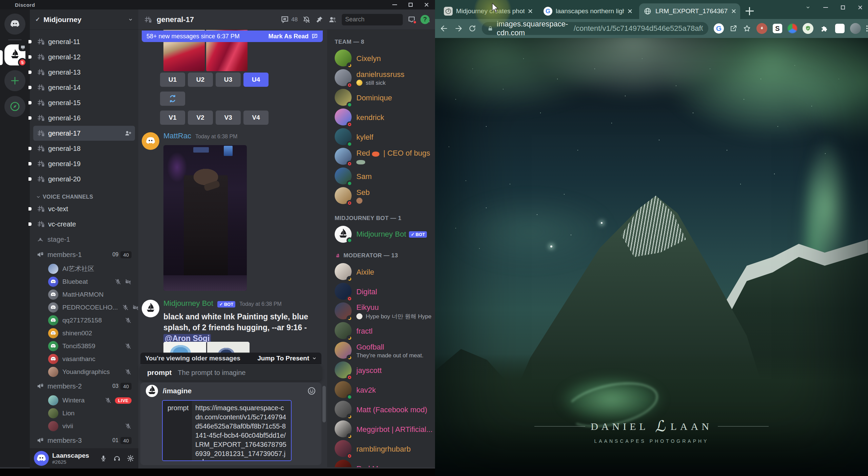  I want to click on midjourney-bot-avatar, so click(151, 309).